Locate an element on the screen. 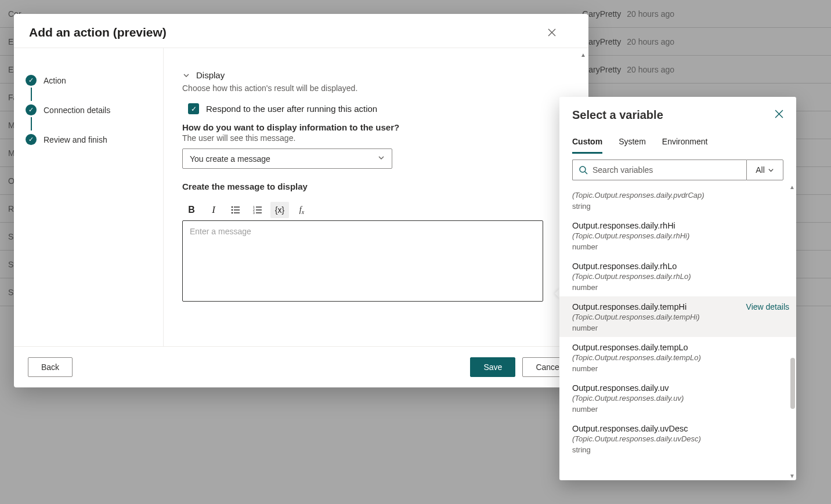 This screenshot has height=504, width=831. unordered-list-button is located at coordinates (236, 210).